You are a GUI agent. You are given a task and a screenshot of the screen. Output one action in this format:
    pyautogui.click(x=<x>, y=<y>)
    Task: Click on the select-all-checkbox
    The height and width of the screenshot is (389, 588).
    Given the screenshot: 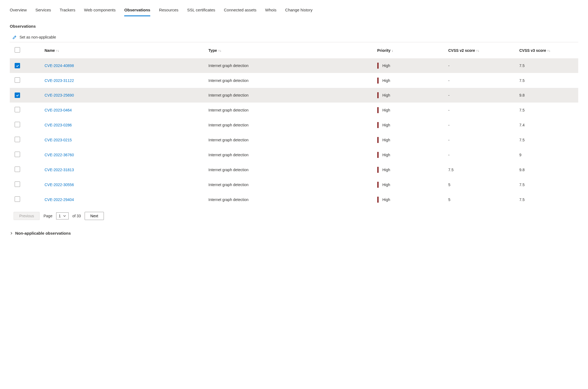 What is the action you would take?
    pyautogui.click(x=17, y=50)
    